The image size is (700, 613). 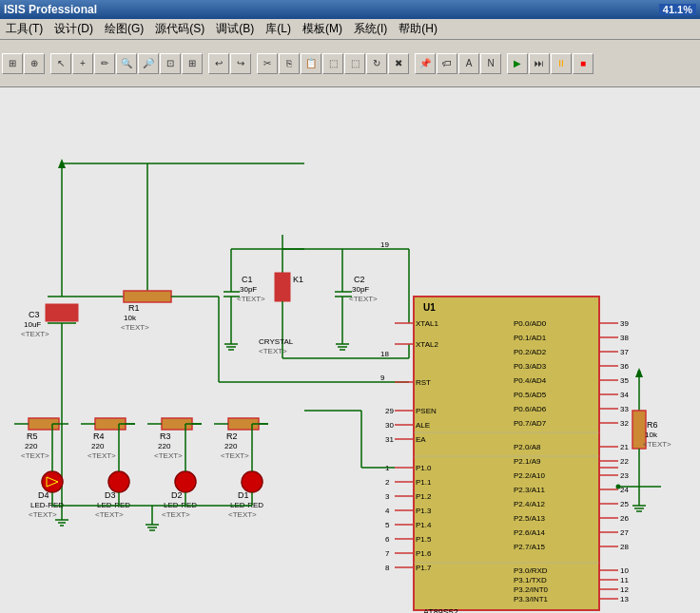 I want to click on svg-text: 21, so click(x=624, y=447).